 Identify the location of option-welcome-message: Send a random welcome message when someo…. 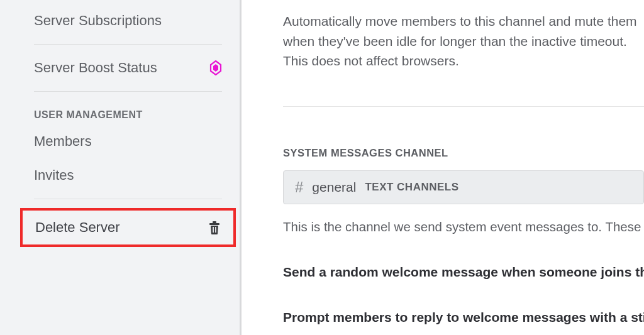
(464, 272).